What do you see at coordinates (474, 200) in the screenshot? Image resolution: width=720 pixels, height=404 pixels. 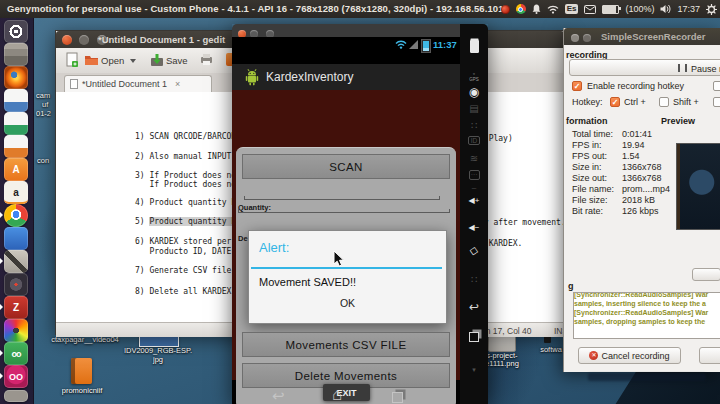 I see `volume-up-icon: ◀+` at bounding box center [474, 200].